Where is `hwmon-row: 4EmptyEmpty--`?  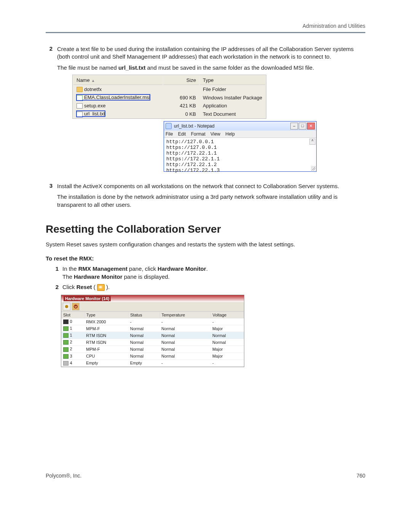 hwmon-row: 4EmptyEmpty-- is located at coordinates (153, 363).